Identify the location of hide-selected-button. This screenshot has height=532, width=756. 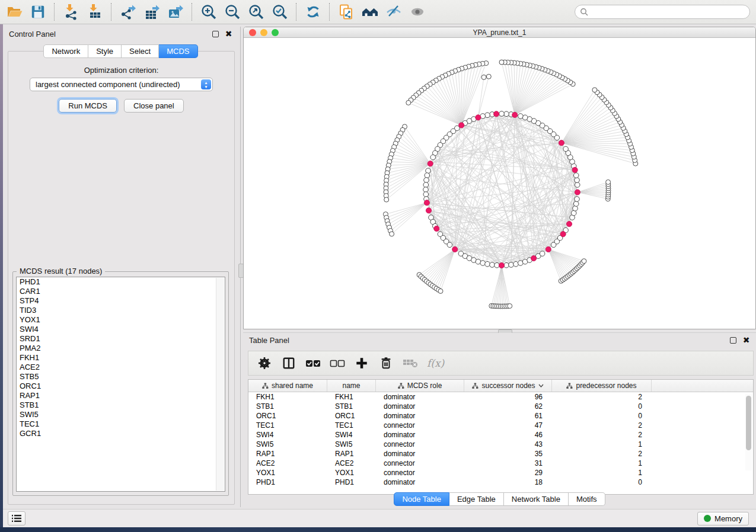
(394, 12).